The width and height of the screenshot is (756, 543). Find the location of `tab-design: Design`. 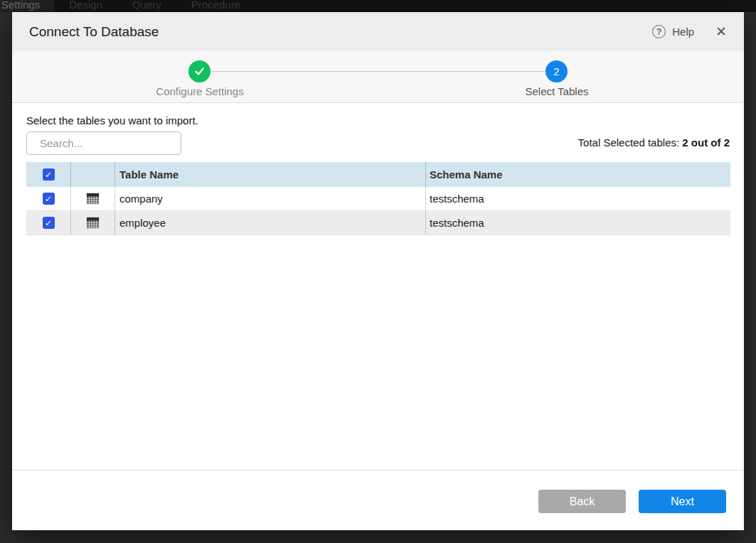

tab-design: Design is located at coordinates (85, 6).